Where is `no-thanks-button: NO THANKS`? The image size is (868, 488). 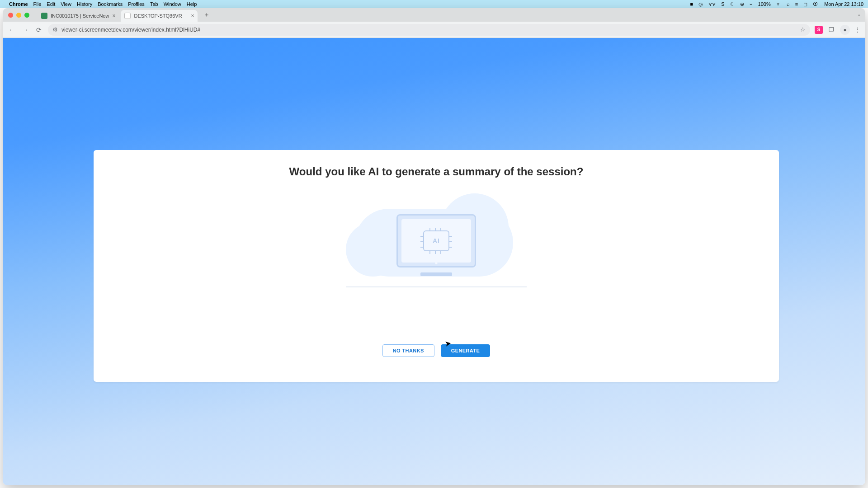 no-thanks-button: NO THANKS is located at coordinates (409, 351).